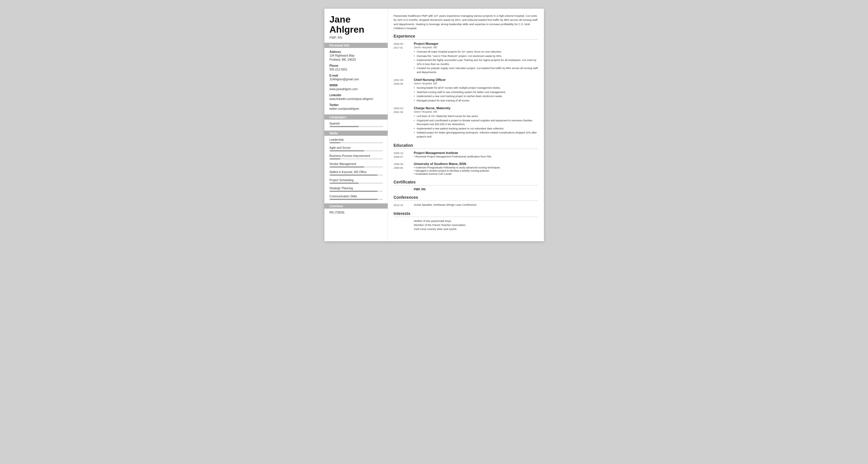  I want to click on main-content: Passionate healthcare PMP with 10+ years…, so click(466, 125).